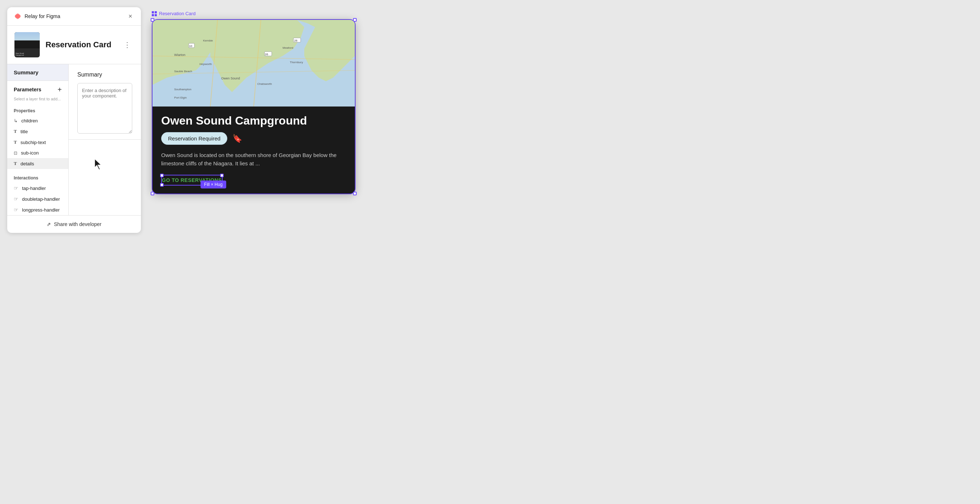 This screenshot has height=504, width=980. What do you see at coordinates (59, 90) in the screenshot?
I see `add-parameter-button: +` at bounding box center [59, 90].